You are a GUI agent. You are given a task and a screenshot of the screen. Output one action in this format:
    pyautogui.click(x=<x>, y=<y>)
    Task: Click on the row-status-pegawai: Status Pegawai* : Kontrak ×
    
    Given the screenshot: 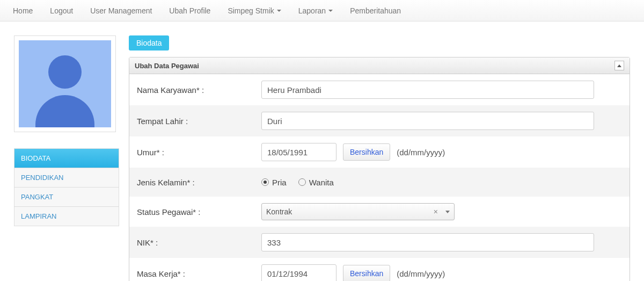 What is the action you would take?
    pyautogui.click(x=379, y=212)
    